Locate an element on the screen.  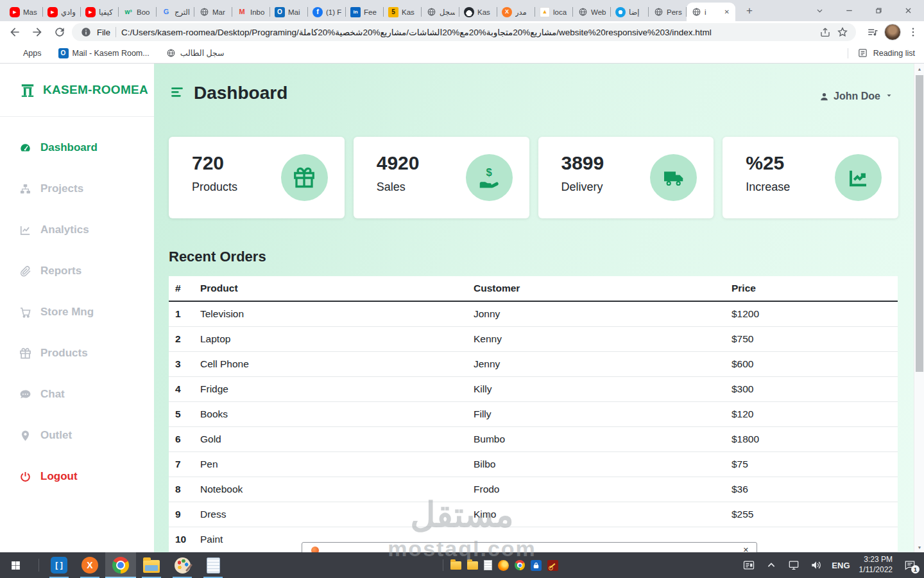
brand: KASEM-ROOMEA is located at coordinates (77, 90).